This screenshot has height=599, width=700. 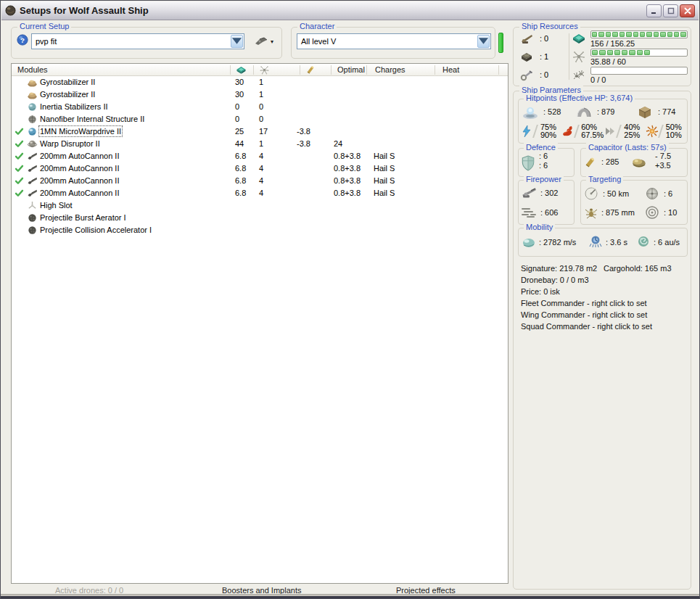 What do you see at coordinates (584, 303) in the screenshot?
I see `fleet-commander-label: Fleet Commander - right click to set` at bounding box center [584, 303].